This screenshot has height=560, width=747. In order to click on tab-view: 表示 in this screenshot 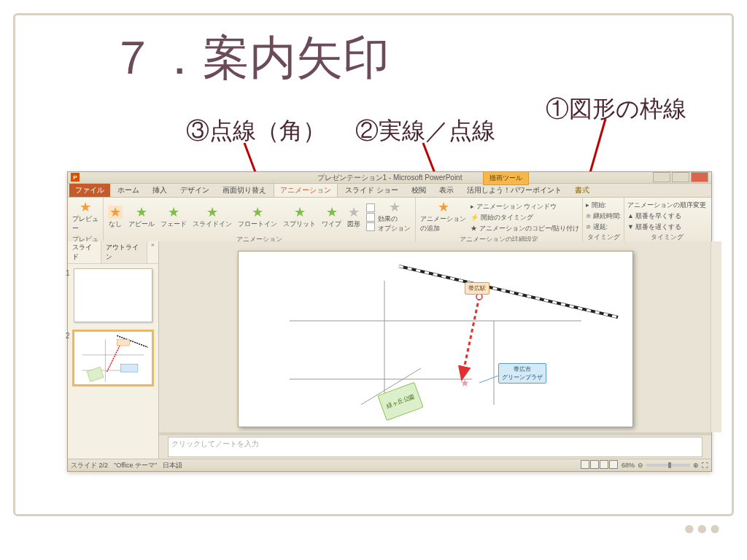, I will do `click(446, 190)`.